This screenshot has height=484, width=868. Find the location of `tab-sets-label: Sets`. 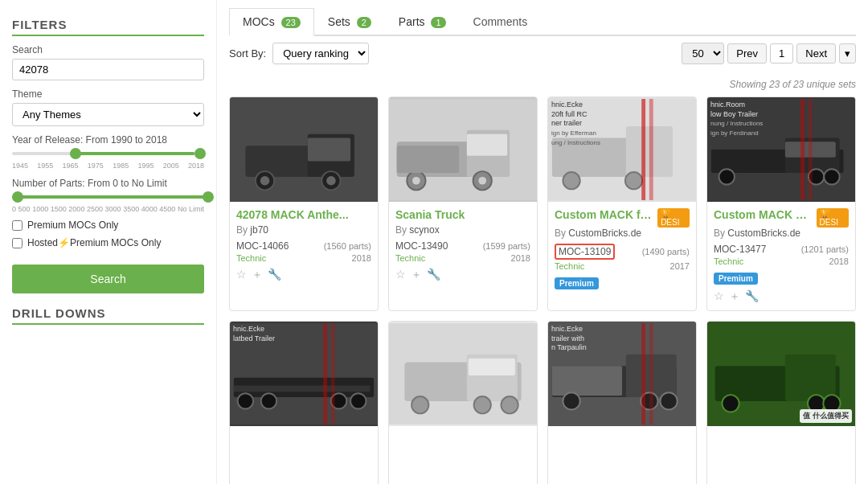

tab-sets-label: Sets is located at coordinates (339, 22).